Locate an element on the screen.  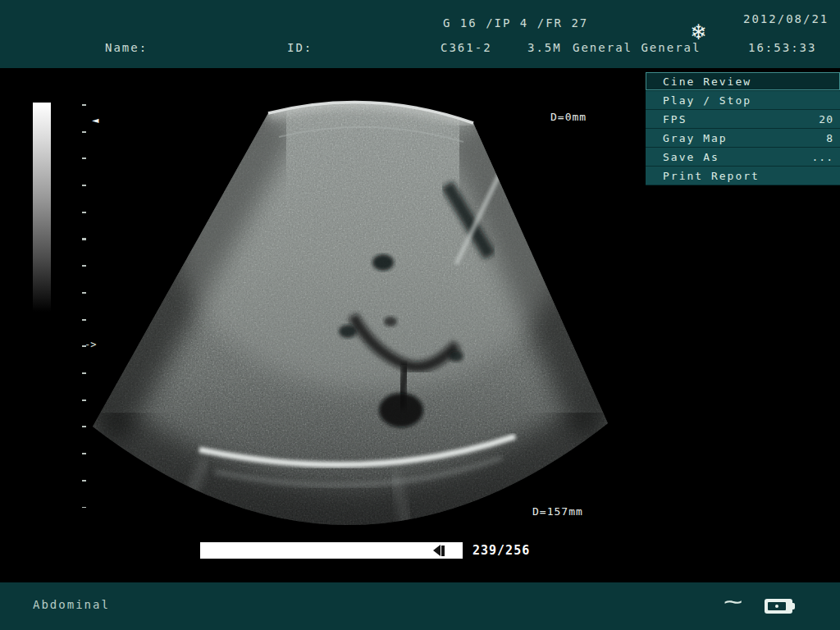
header-bar: G 16 /IP 4 /FR 27 2012/08/21 Name: ID: C… is located at coordinates (420, 34).